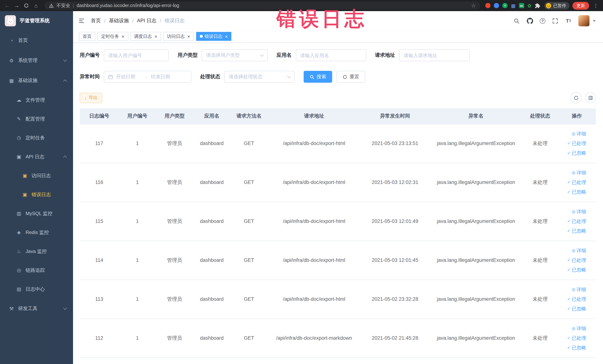 Image resolution: width=603 pixels, height=364 pixels. Describe the element at coordinates (590, 98) in the screenshot. I see `column-settings-button` at that location.